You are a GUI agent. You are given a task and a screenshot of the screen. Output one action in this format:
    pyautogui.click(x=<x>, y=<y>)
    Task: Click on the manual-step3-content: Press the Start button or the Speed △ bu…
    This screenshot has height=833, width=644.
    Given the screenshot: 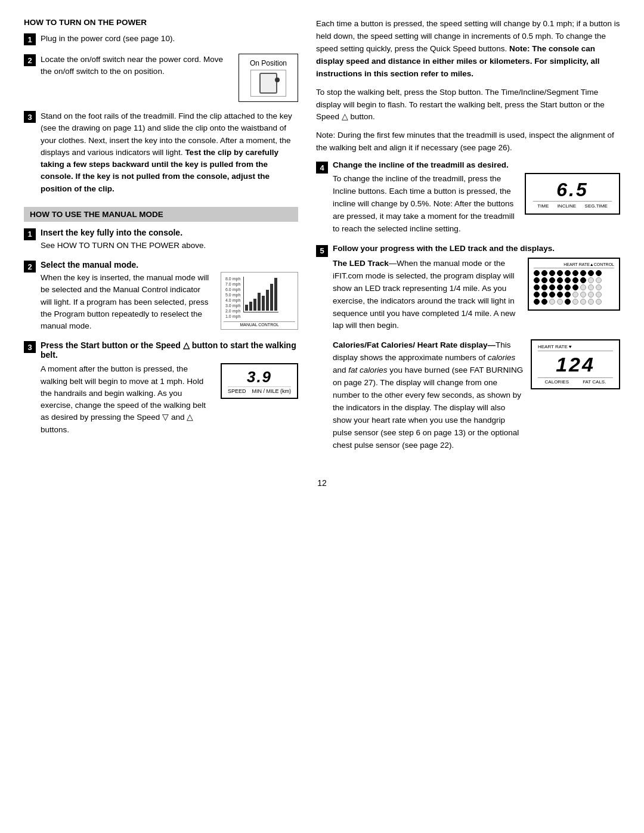 What is the action you would take?
    pyautogui.click(x=169, y=388)
    